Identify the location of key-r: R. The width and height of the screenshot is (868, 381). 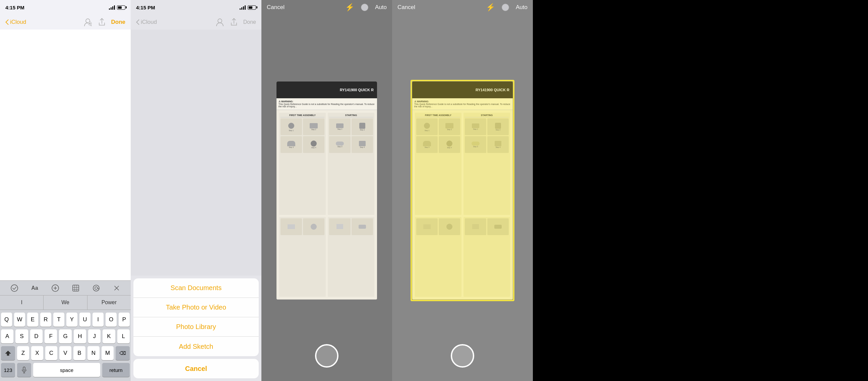
(46, 320).